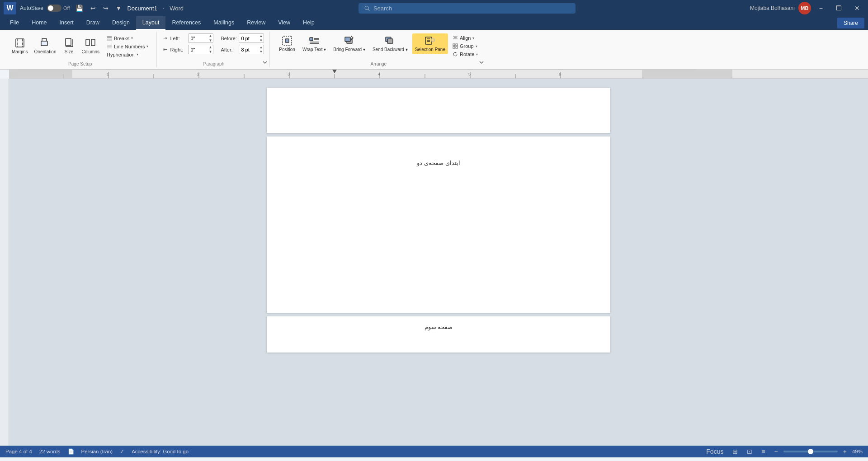 The width and height of the screenshot is (868, 461). I want to click on margins-icon, so click(20, 43).